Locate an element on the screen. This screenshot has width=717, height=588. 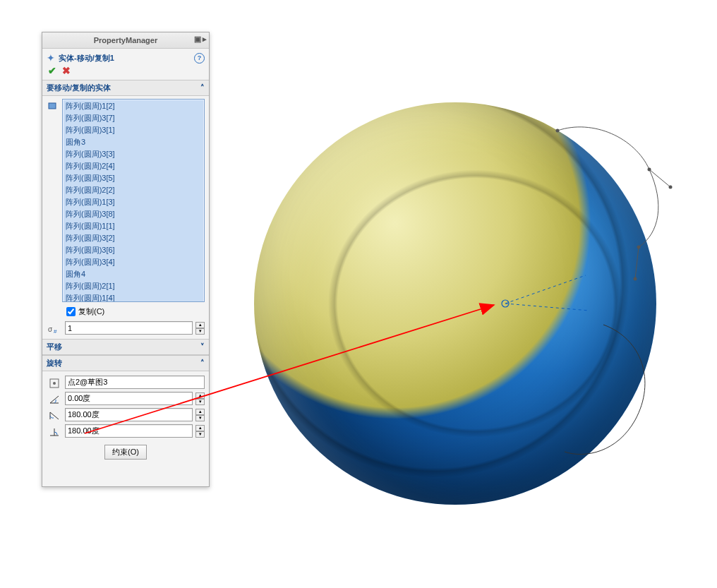
rotate-reference-input is located at coordinates (135, 383).